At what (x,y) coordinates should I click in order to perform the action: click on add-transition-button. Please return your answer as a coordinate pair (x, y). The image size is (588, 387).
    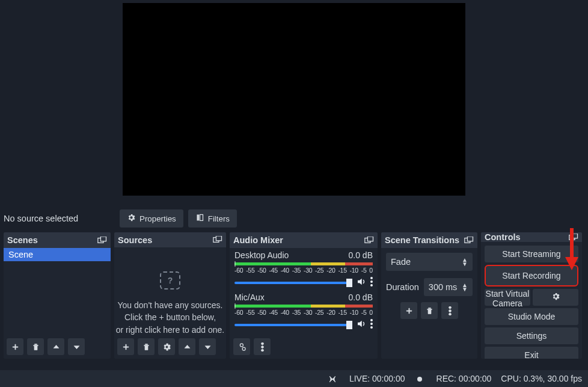
    Looking at the image, I should click on (409, 311).